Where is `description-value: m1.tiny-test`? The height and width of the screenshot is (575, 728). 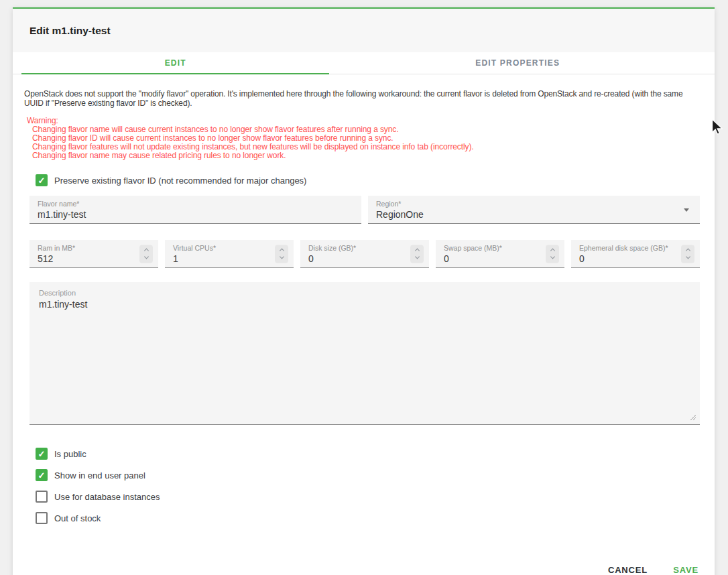 description-value: m1.tiny-test is located at coordinates (365, 303).